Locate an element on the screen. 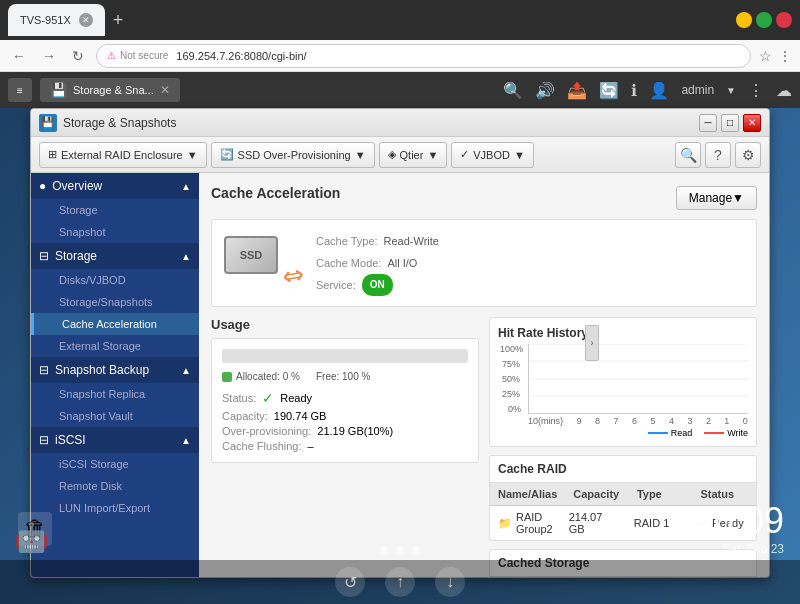 The height and width of the screenshot is (604, 800). search-icon: 🔍 is located at coordinates (513, 90).